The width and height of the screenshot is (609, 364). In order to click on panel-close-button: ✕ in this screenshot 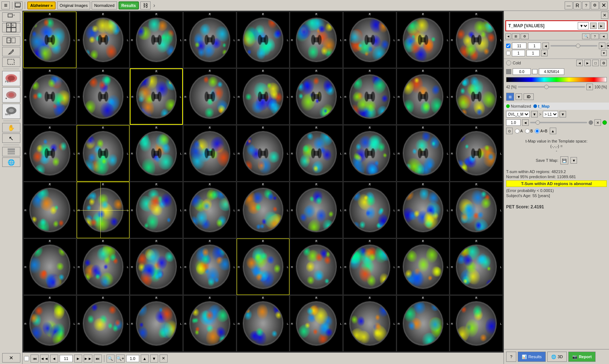, I will do `click(605, 15)`.